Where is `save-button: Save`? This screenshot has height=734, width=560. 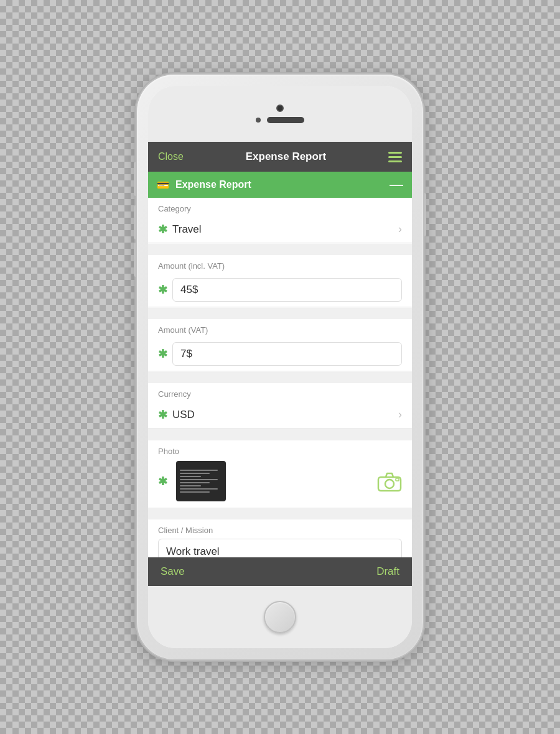
save-button: Save is located at coordinates (173, 572).